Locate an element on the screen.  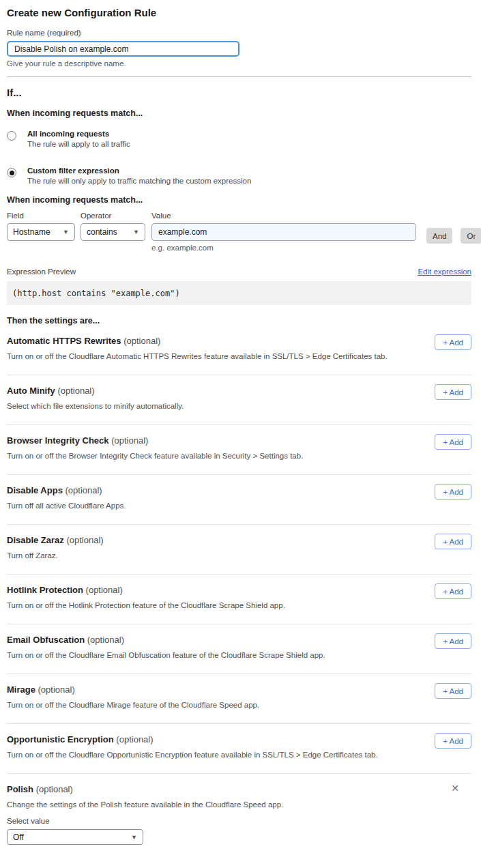
rule-name-input is located at coordinates (123, 49).